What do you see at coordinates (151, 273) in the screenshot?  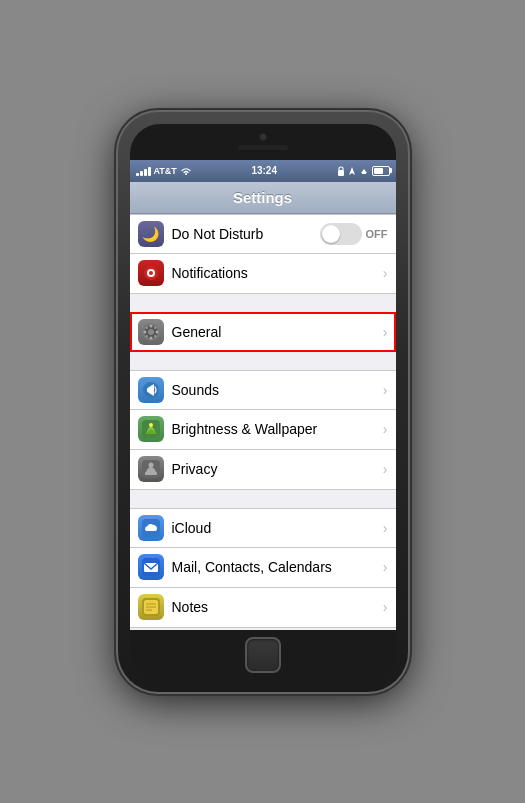 I see `notifications-svg` at bounding box center [151, 273].